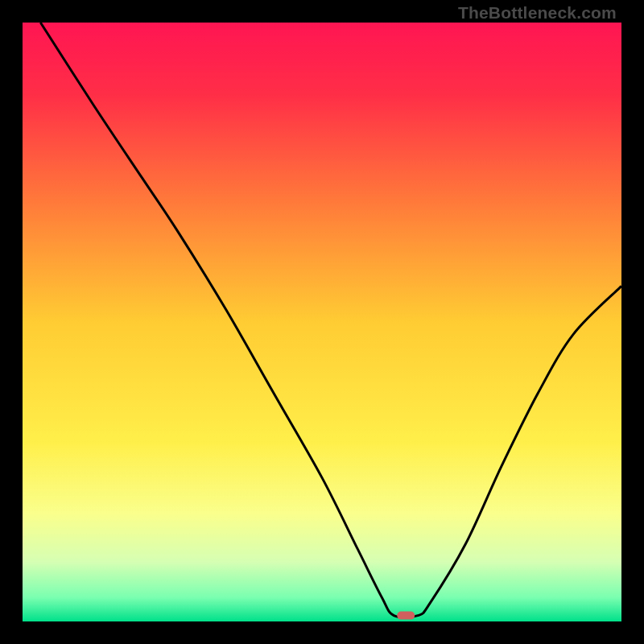 This screenshot has width=644, height=644. I want to click on watermark-text: TheBottleneck.com, so click(538, 13).